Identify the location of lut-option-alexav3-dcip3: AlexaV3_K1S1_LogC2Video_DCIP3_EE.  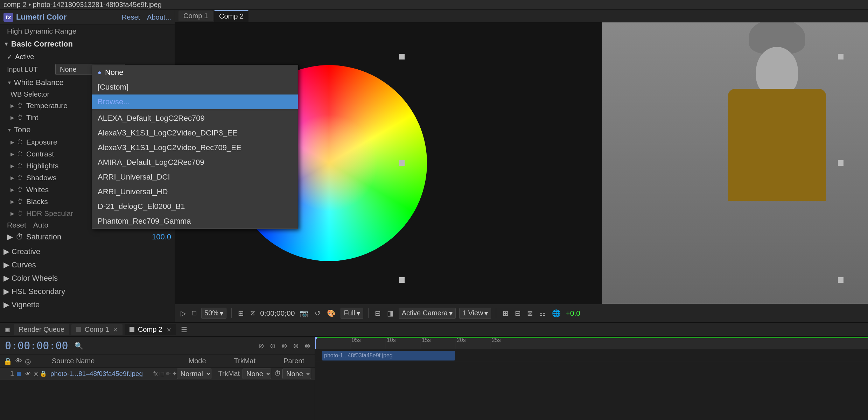
(134, 133).